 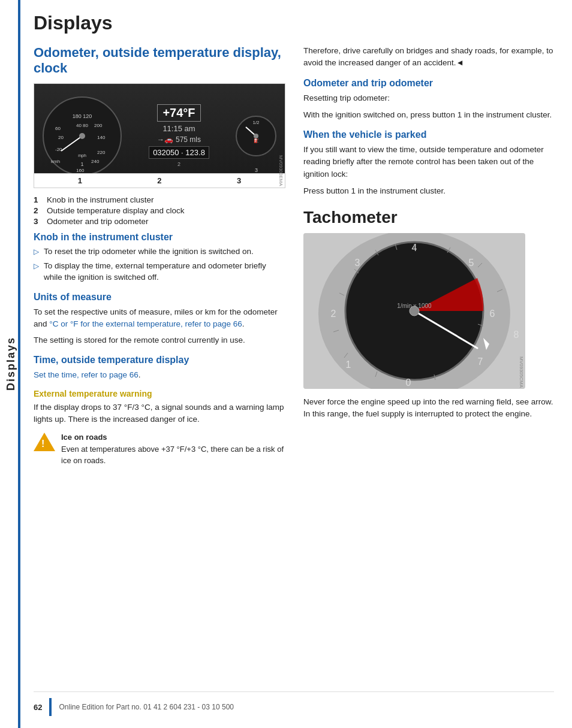 I want to click on sidebar-label: Displays, so click(x=11, y=364).